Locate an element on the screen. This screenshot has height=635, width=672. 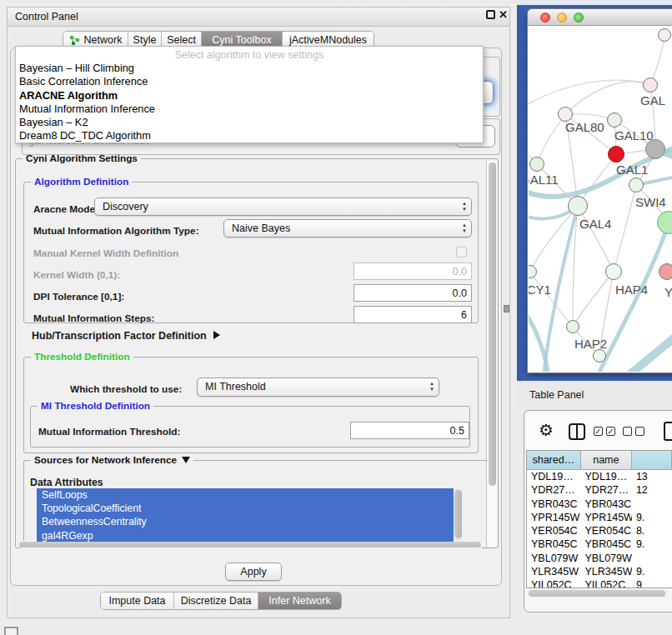
float-window-icon is located at coordinates (490, 15).